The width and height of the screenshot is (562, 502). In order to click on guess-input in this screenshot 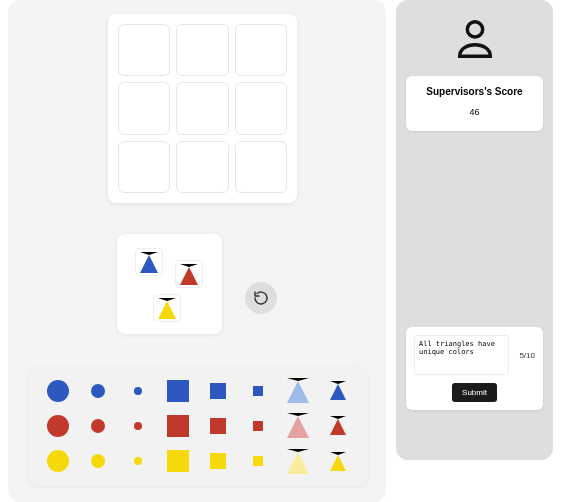, I will do `click(462, 355)`.